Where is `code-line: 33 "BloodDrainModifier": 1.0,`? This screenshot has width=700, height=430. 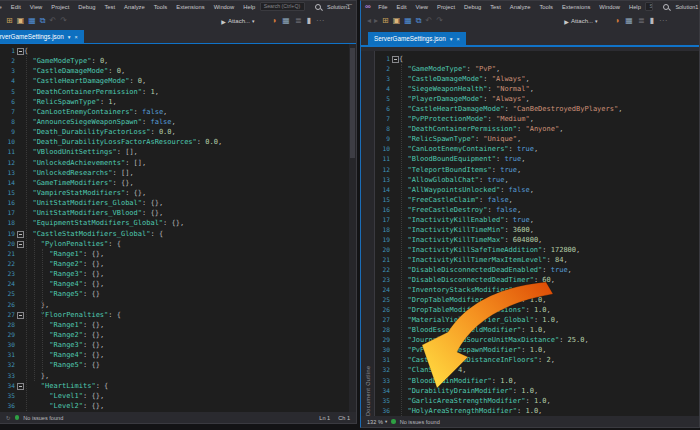
code-line: 33 "BloodDrainModifier": 1.0, is located at coordinates (537, 381).